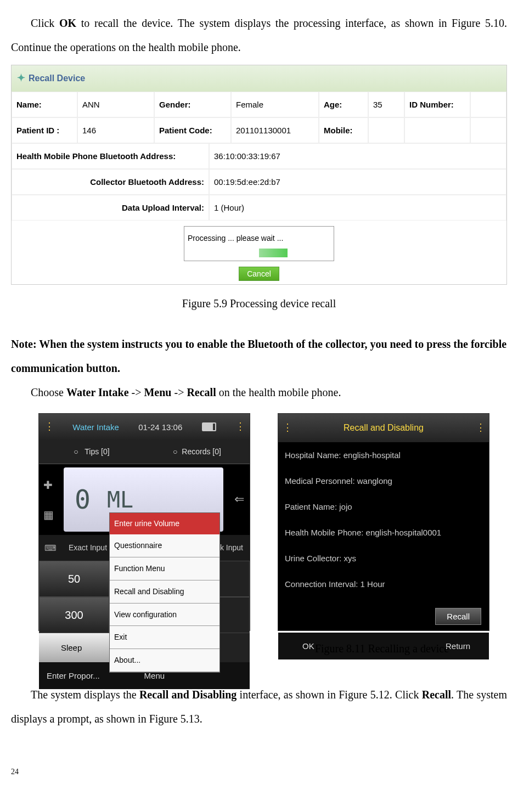  What do you see at coordinates (165, 523) in the screenshot?
I see `menu-header: Enter urine Volume` at bounding box center [165, 523].